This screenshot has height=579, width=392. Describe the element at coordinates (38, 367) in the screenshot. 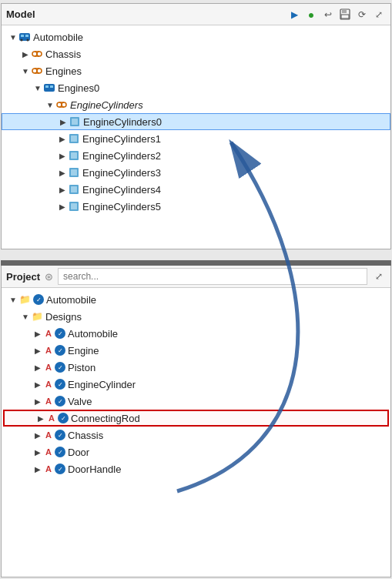

I see `expand-proj-piston: ▶` at that location.